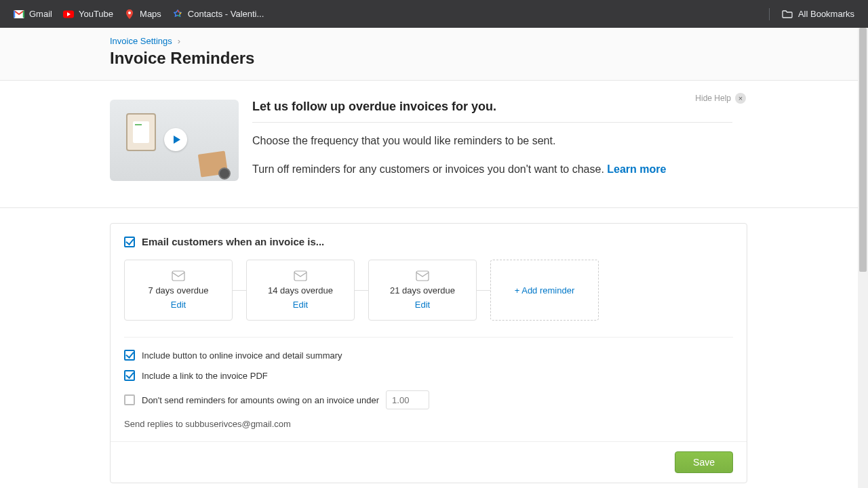 The image size is (868, 488). Describe the element at coordinates (300, 290) in the screenshot. I see `reminder-label: 14 days overdue` at that location.